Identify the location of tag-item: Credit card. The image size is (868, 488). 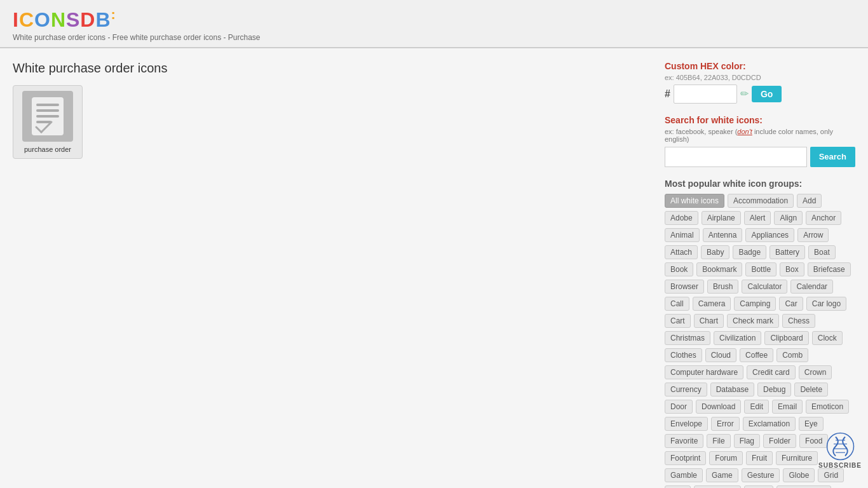
(771, 372).